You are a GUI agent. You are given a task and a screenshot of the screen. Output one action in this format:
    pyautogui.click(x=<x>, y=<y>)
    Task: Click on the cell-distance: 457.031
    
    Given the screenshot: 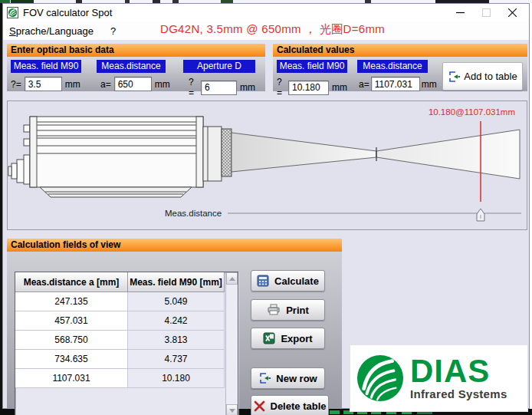 What is the action you would take?
    pyautogui.click(x=72, y=321)
    